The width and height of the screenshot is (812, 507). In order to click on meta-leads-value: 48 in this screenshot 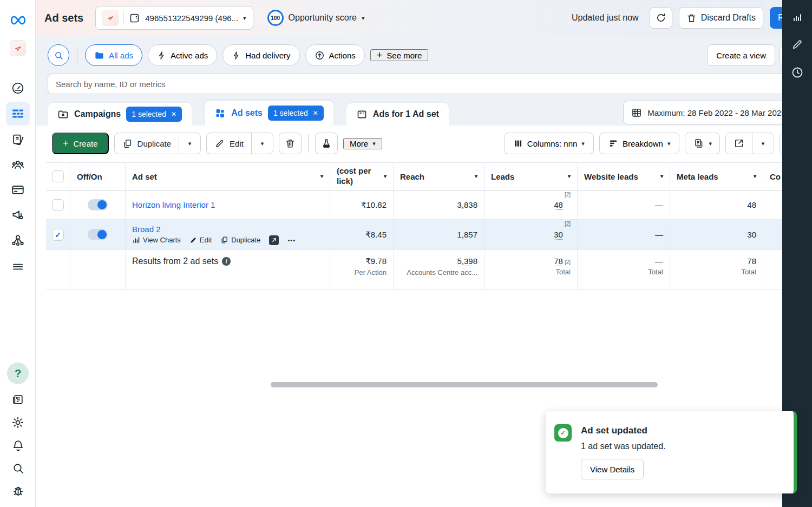, I will do `click(717, 205)`.